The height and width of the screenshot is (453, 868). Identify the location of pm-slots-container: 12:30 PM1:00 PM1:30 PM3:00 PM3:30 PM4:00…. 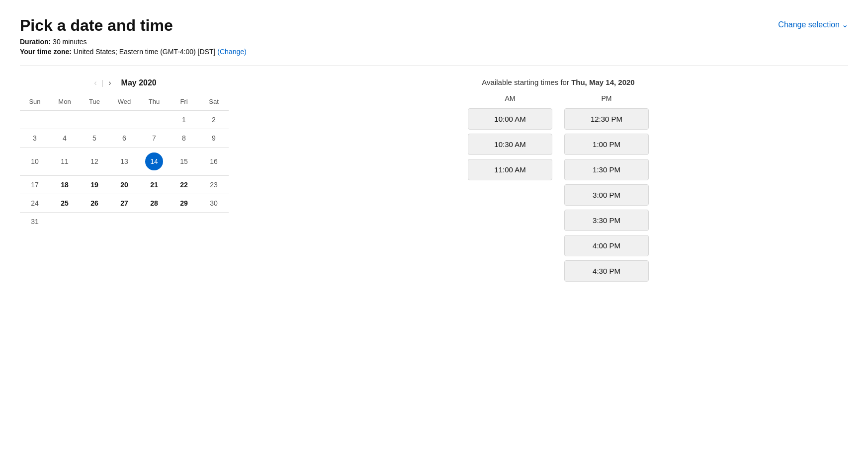
(607, 197).